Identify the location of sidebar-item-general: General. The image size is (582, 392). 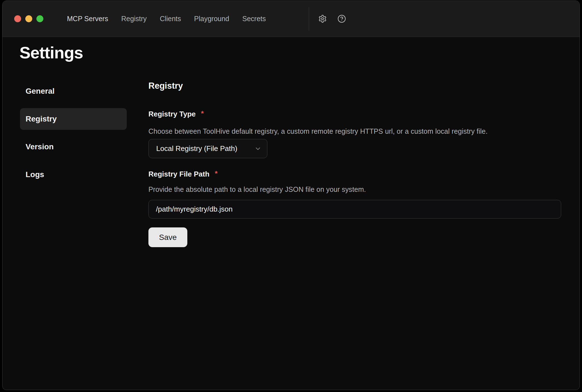
(73, 91).